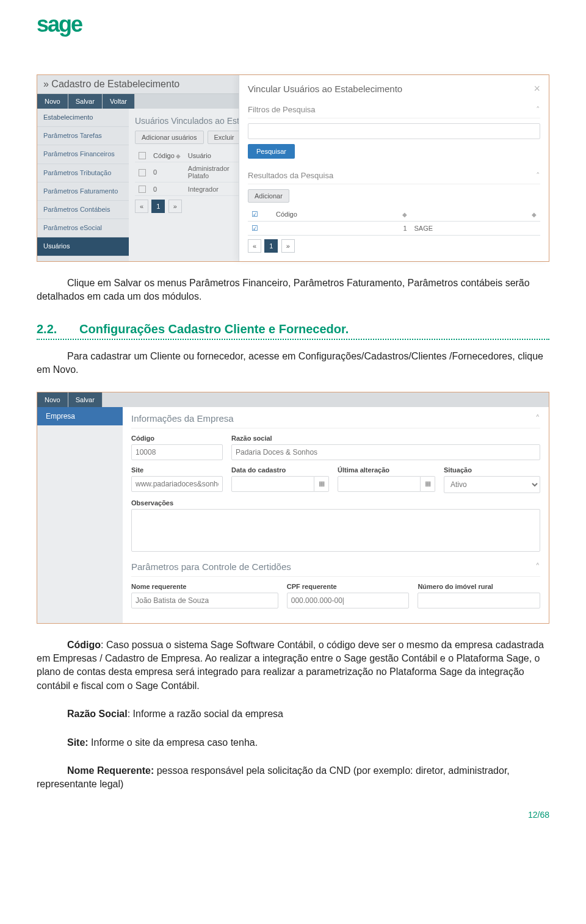 This screenshot has width=586, height=924. What do you see at coordinates (190, 172) in the screenshot?
I see `usuarios-table: Código◆ Usuário 0 Administrador Platafo …` at bounding box center [190, 172].